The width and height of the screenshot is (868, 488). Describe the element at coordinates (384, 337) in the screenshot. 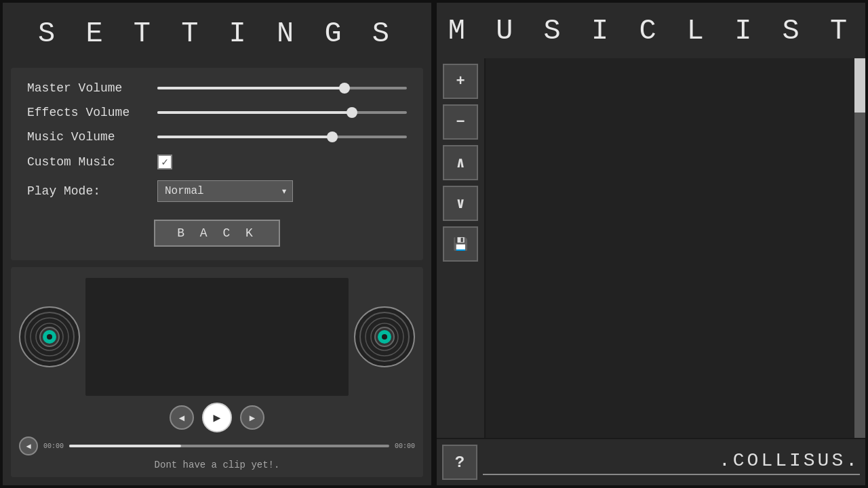

I see `vinyl-right` at that location.